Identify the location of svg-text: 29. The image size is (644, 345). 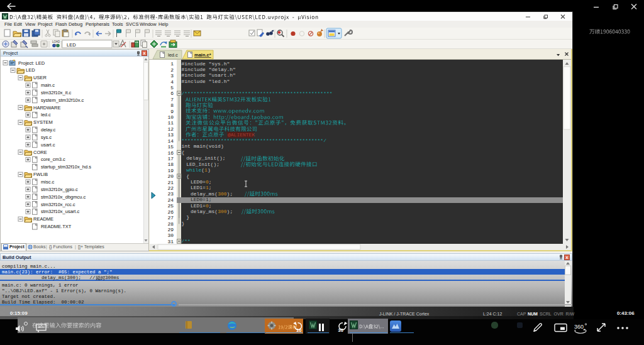
(170, 230).